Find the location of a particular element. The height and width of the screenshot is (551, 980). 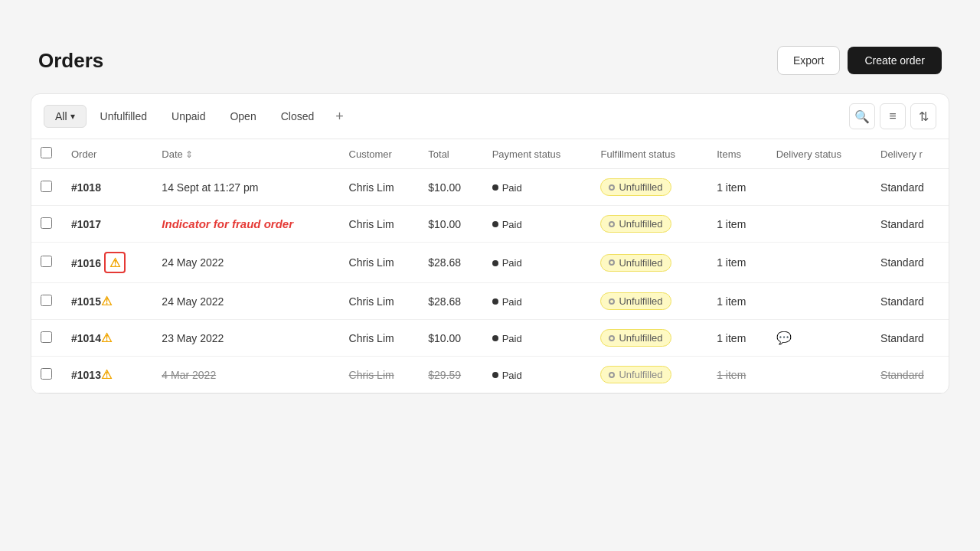

tab-unpaid: Unpaid is located at coordinates (188, 116).